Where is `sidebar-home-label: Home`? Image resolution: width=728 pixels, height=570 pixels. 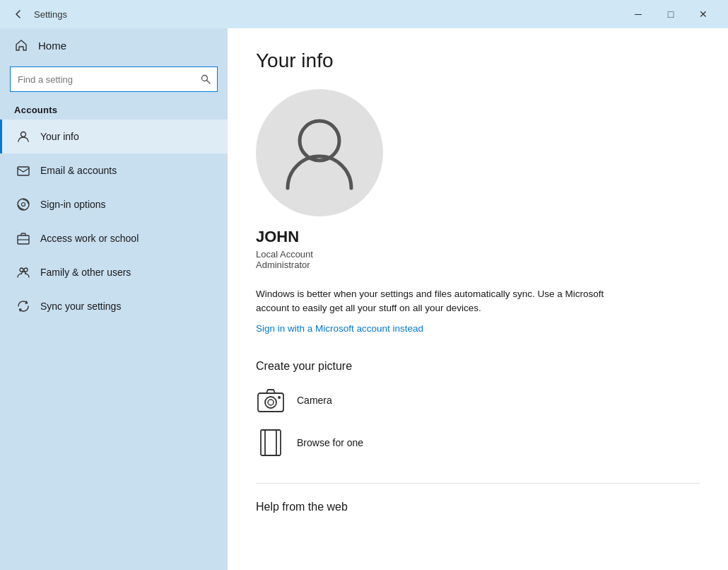
sidebar-home-label: Home is located at coordinates (52, 45).